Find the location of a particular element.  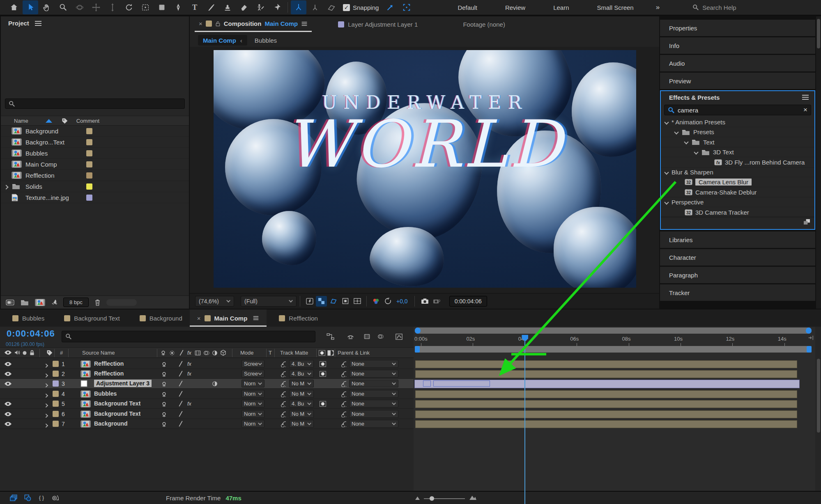

grid-guides-icon is located at coordinates (357, 301).